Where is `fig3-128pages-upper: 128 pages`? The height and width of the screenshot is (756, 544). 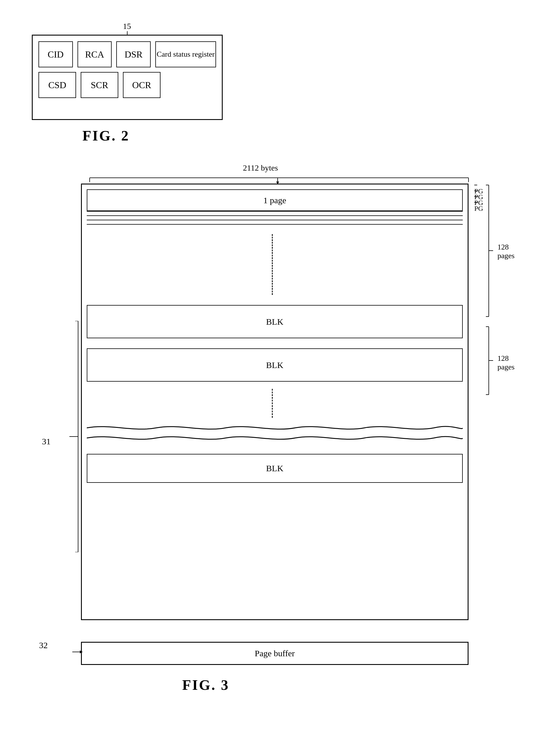 fig3-128pages-upper: 128 pages is located at coordinates (506, 252).